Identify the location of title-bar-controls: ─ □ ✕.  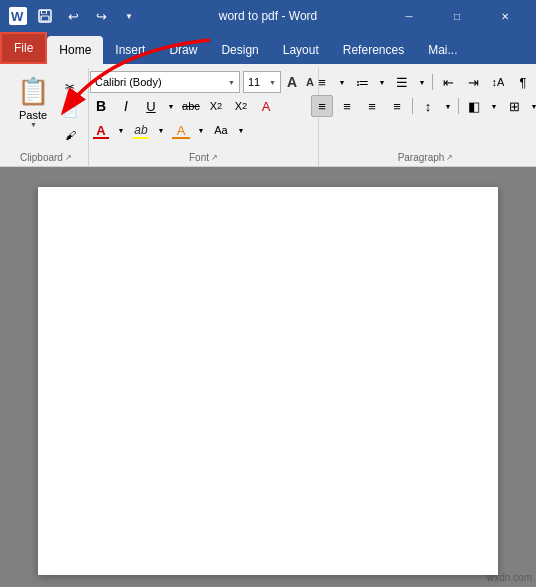
(457, 16).